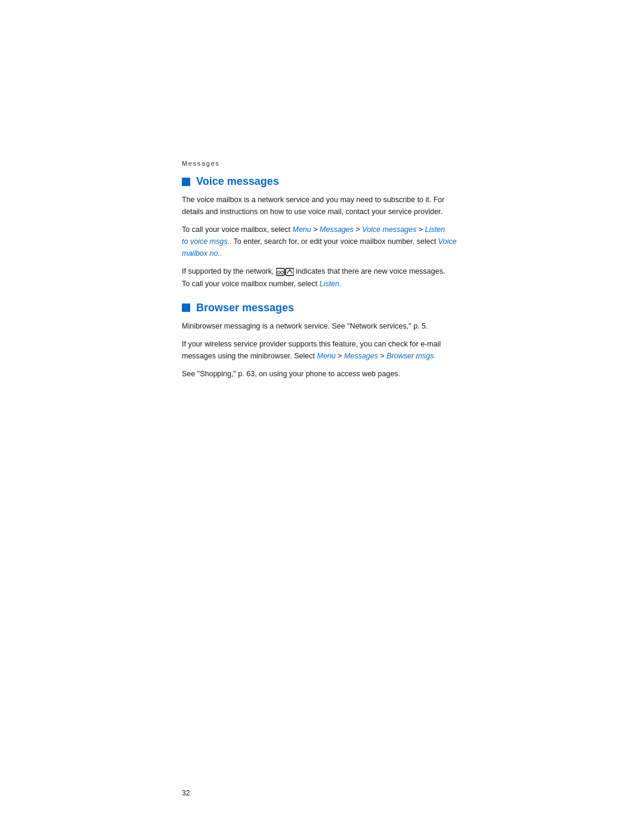 The height and width of the screenshot is (833, 644). I want to click on voice-messages-section: Voice messages The voice mailbox is a ne…, so click(322, 233).